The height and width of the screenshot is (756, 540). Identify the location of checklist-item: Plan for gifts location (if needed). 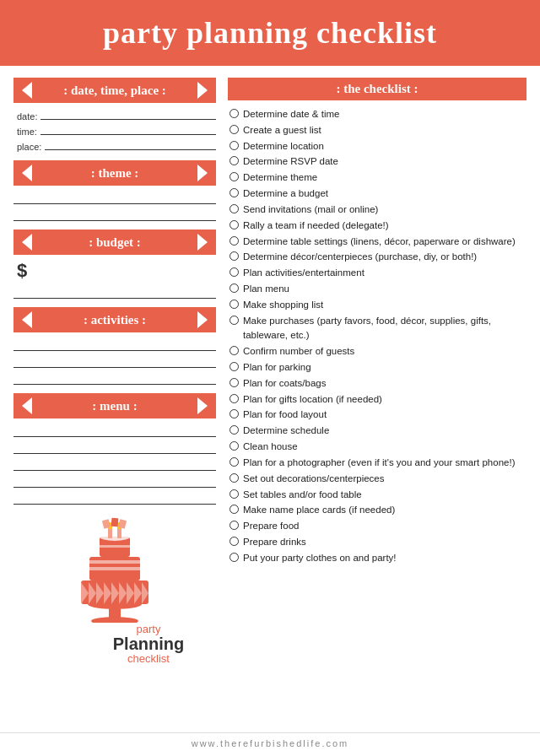
(377, 400).